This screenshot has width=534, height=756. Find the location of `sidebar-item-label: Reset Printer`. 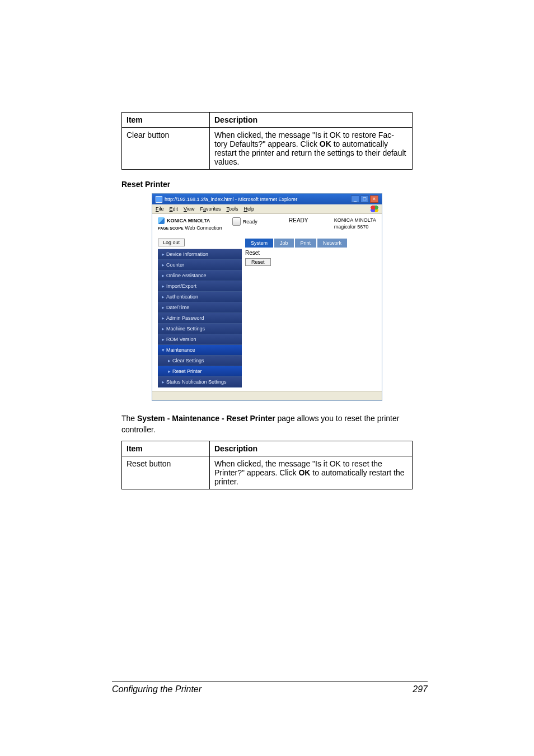

sidebar-item-label: Reset Printer is located at coordinates (187, 371).